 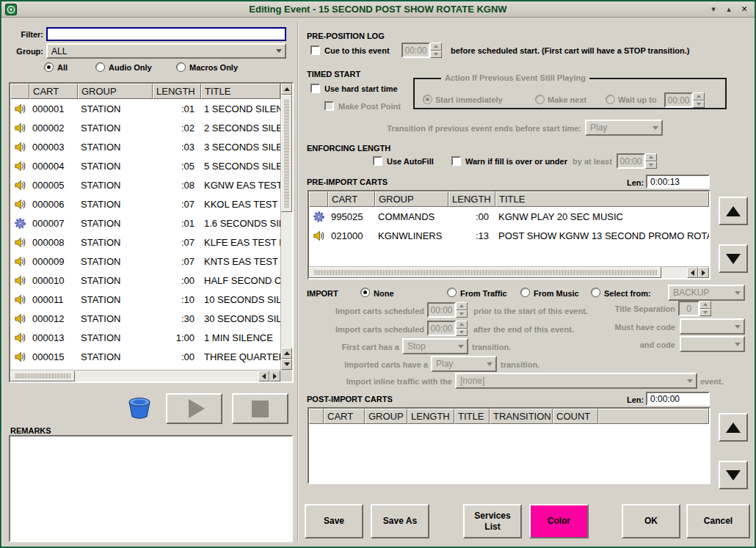 What do you see at coordinates (286, 89) in the screenshot?
I see `scroll-up-icon` at bounding box center [286, 89].